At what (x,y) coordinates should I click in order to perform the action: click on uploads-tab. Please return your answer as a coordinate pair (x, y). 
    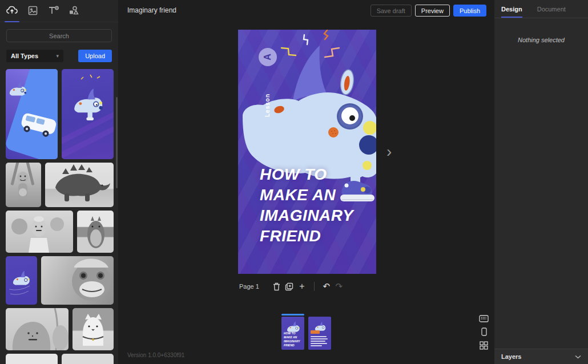
    Looking at the image, I should click on (12, 11).